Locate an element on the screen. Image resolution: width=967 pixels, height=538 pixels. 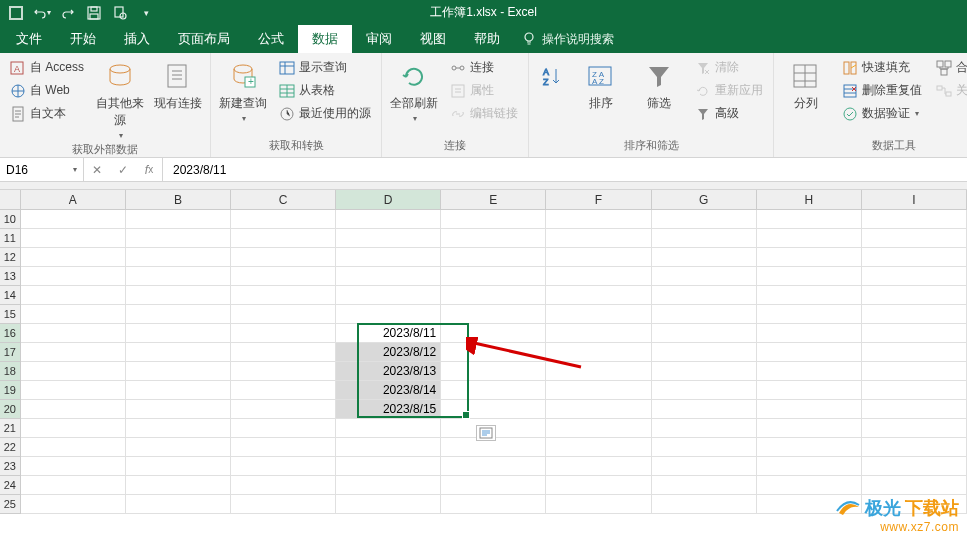
existing-connections-button: 现有连接 is located at coordinates (178, 84).